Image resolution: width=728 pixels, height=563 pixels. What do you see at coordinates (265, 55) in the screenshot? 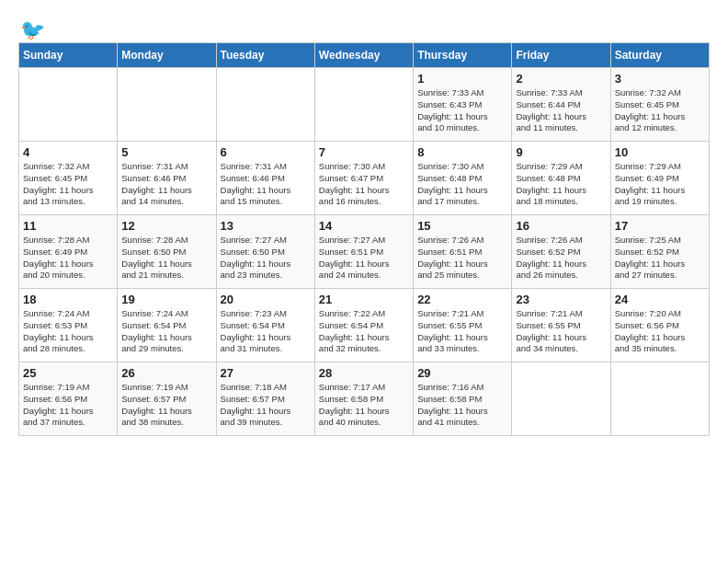
I see `header-tuesday: Tuesday` at bounding box center [265, 55].